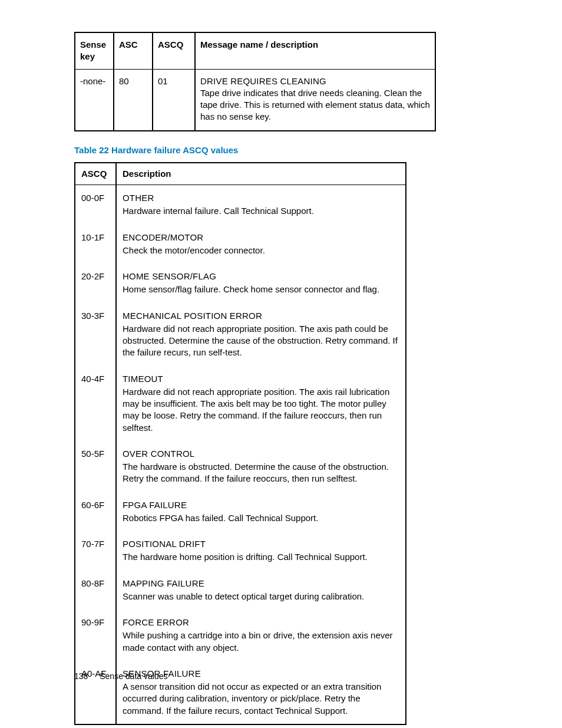  I want to click on col-message: Message name / description, so click(315, 51).